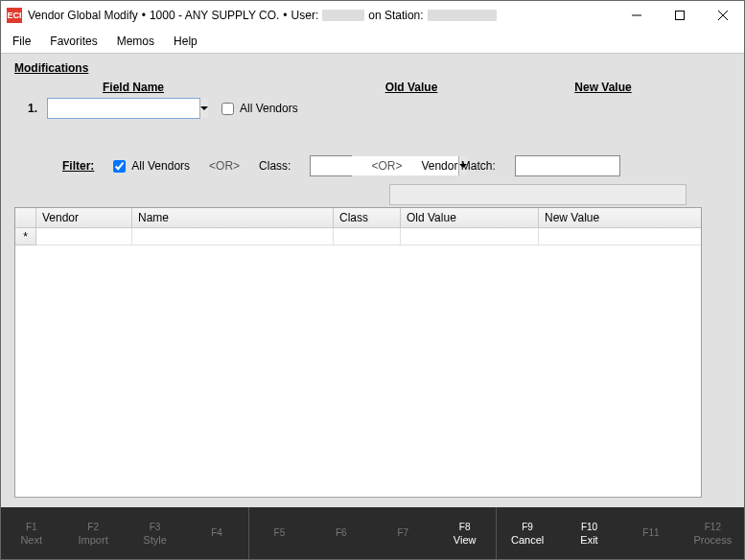  Describe the element at coordinates (84, 237) in the screenshot. I see `cell-vendor` at that location.